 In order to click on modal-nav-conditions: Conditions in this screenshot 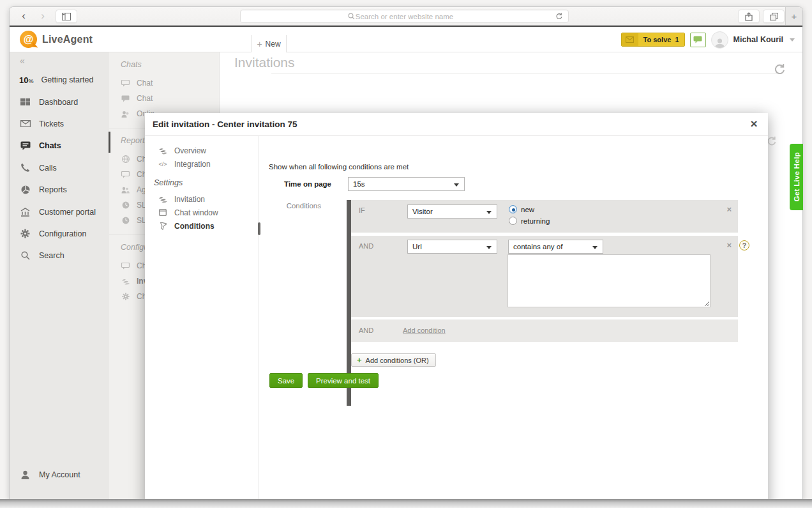, I will do `click(202, 226)`.